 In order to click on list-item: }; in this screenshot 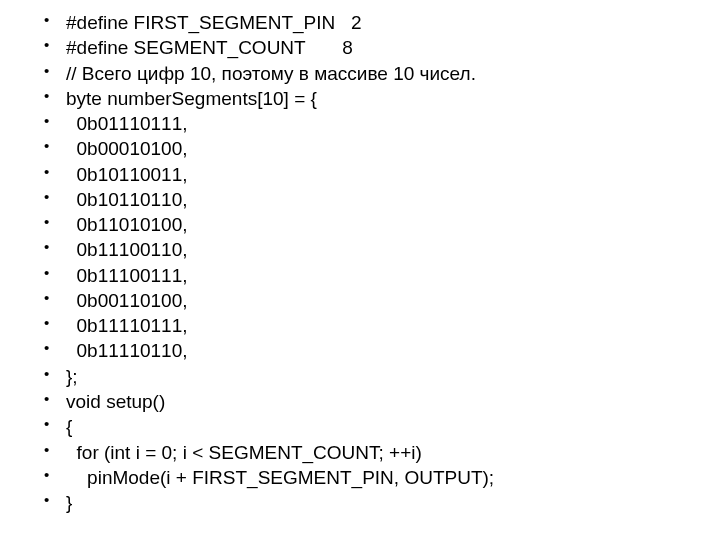, I will do `click(382, 376)`.